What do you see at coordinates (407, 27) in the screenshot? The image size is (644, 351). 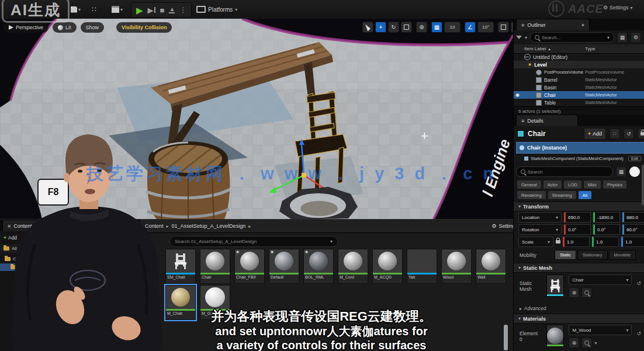 I see `scale-tool-icon` at bounding box center [407, 27].